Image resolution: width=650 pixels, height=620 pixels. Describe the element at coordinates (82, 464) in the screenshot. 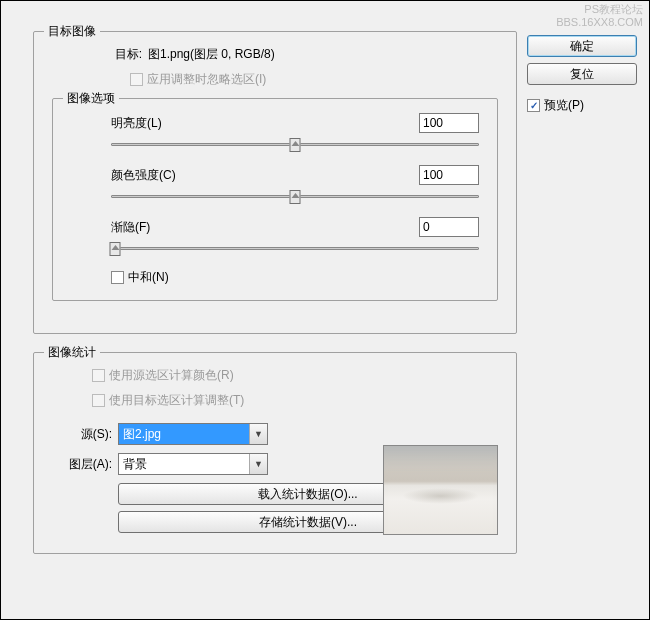

I see `layer-label: 图层(A):` at that location.